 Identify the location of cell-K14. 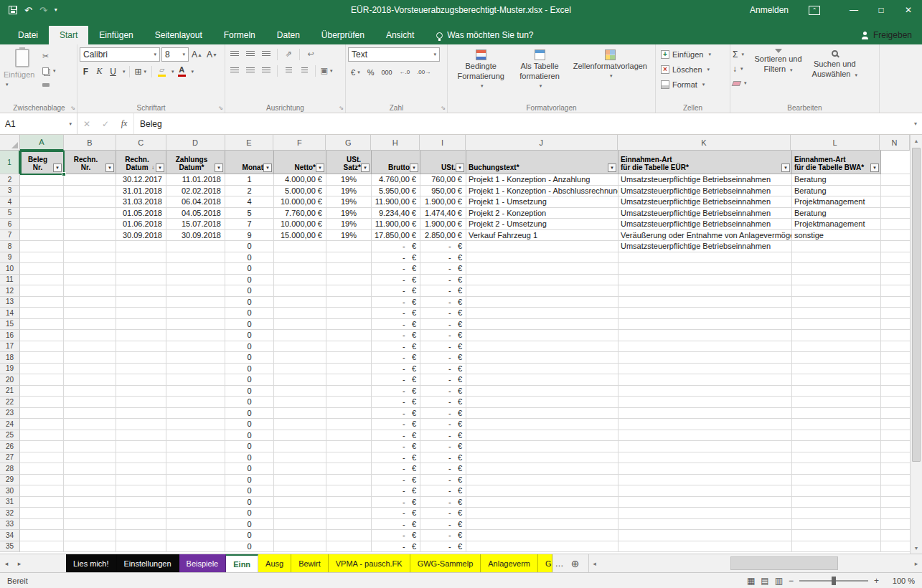
(705, 313).